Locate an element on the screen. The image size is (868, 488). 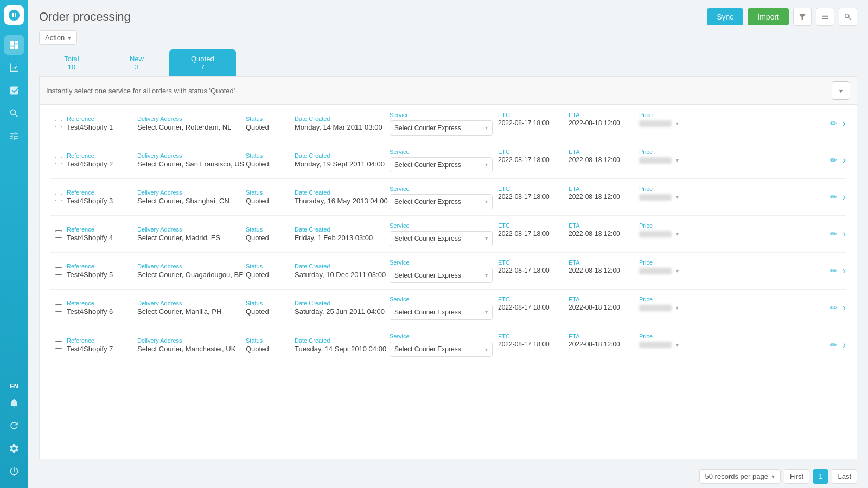
service-dropdown-5: Select Courier Express ▾ is located at coordinates (441, 275).